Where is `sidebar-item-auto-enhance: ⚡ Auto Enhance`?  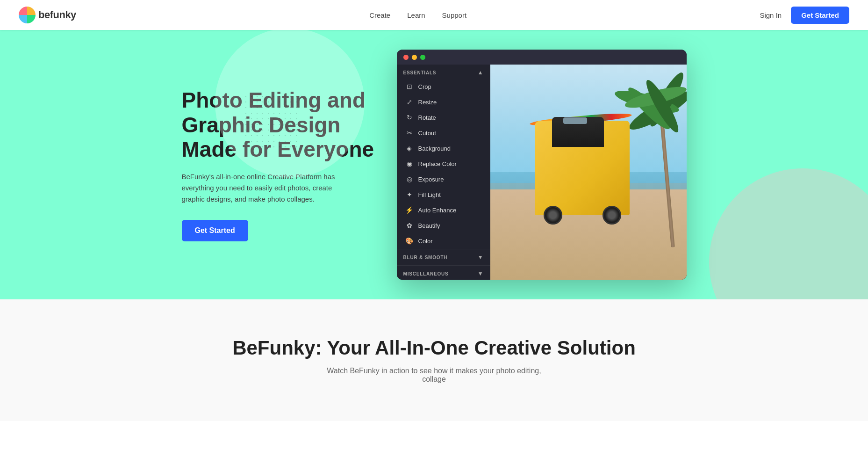
sidebar-item-auto-enhance: ⚡ Auto Enhance is located at coordinates (444, 210).